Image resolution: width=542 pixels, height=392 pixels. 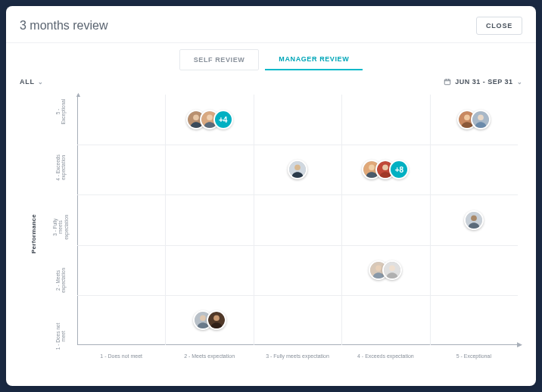 I want to click on x-tick-5: 5 - Exceptional, so click(x=474, y=356).